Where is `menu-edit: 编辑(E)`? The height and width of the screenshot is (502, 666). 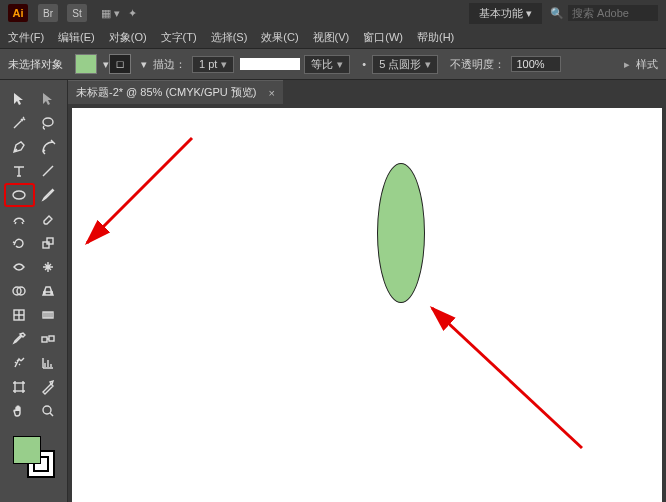 menu-edit: 编辑(E) is located at coordinates (76, 38).